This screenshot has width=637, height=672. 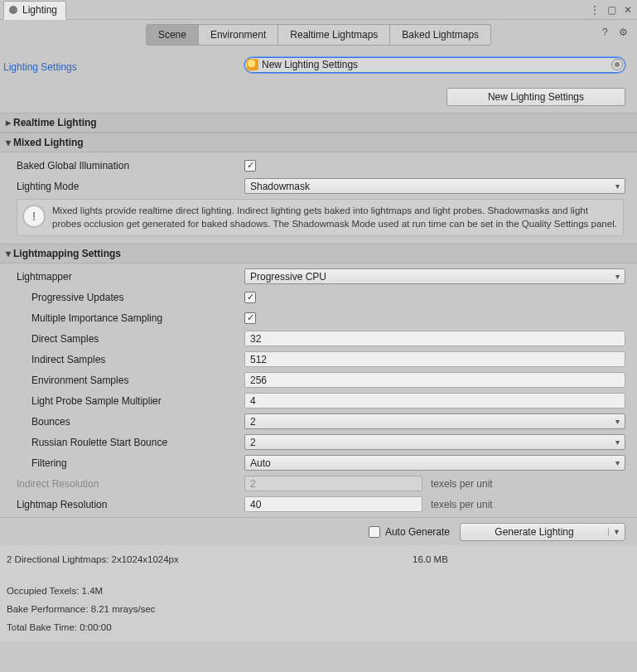 What do you see at coordinates (435, 442) in the screenshot?
I see `rr-dropdown: 2` at bounding box center [435, 442].